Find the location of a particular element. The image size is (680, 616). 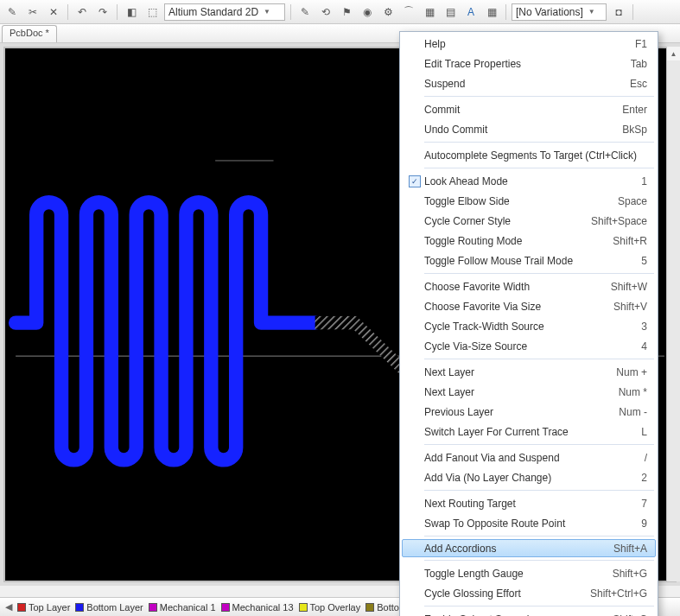

menu-item: Cycle Glossing EffortShift+Ctrl+G is located at coordinates (529, 593).